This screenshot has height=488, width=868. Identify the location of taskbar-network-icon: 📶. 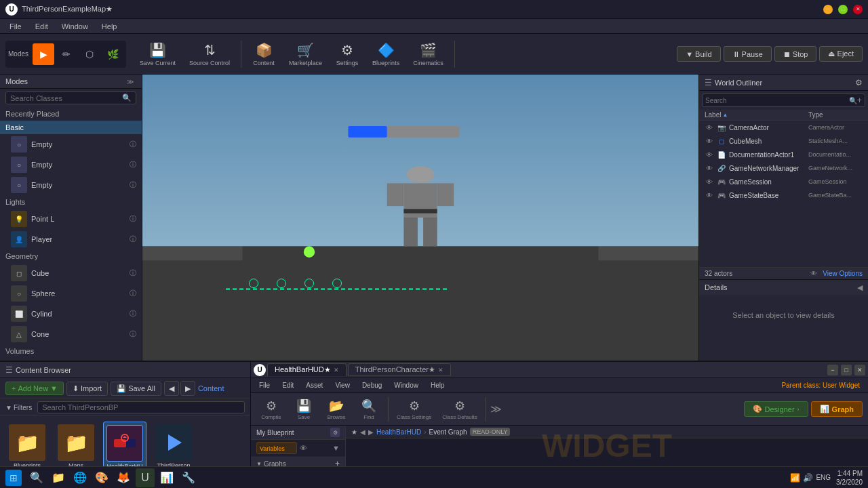
(795, 478).